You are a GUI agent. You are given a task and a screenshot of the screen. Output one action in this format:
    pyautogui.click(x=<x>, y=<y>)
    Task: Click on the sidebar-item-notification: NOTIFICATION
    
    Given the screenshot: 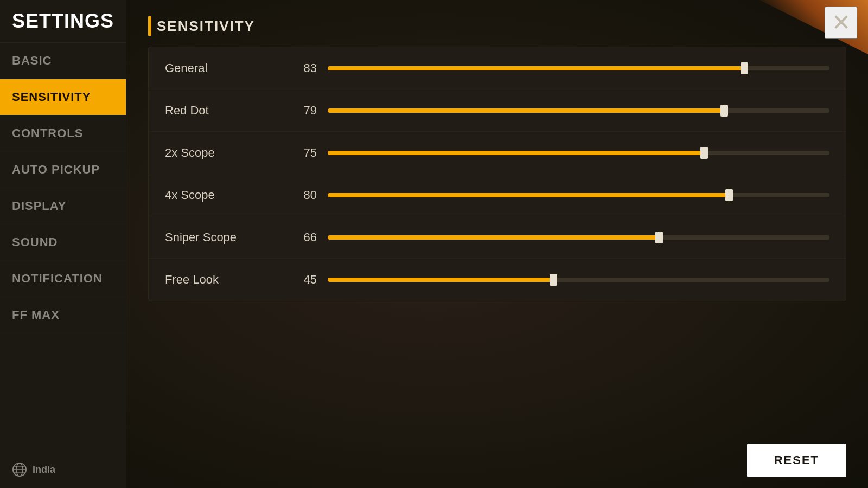 What is the action you would take?
    pyautogui.click(x=63, y=279)
    